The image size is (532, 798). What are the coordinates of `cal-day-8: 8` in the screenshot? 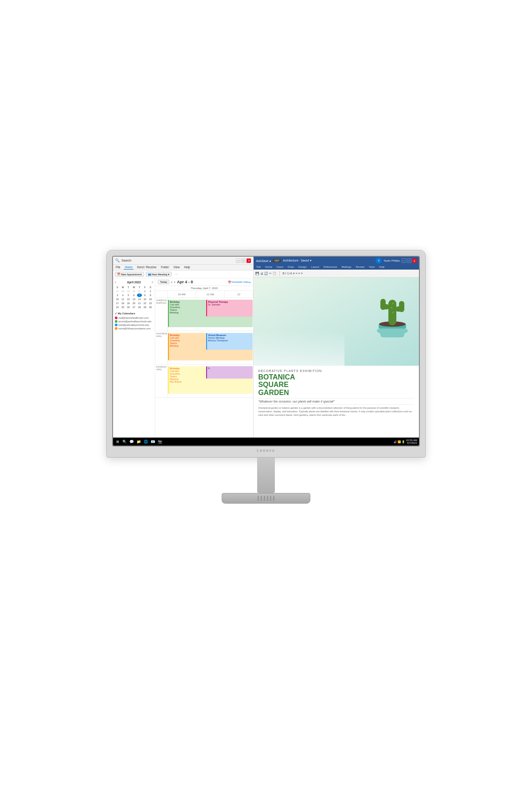 It's located at (145, 295).